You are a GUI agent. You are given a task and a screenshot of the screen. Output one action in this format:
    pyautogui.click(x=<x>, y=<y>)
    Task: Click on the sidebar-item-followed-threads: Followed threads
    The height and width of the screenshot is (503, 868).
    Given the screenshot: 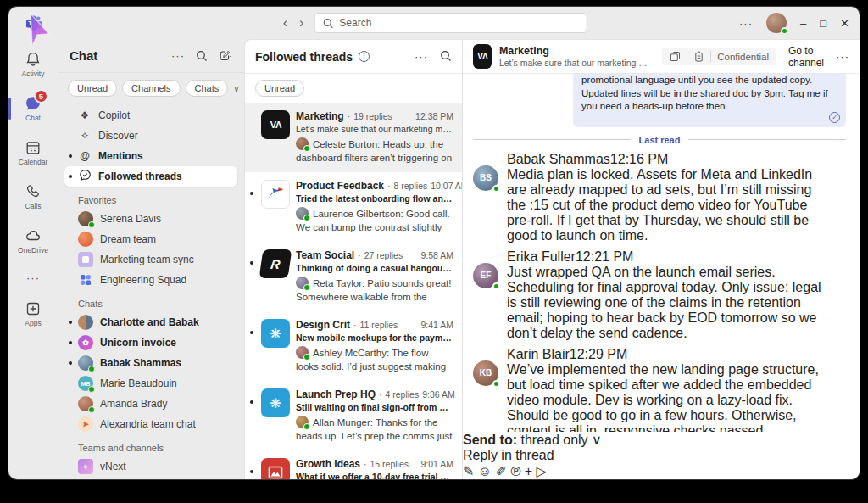 What is the action you would take?
    pyautogui.click(x=151, y=176)
    